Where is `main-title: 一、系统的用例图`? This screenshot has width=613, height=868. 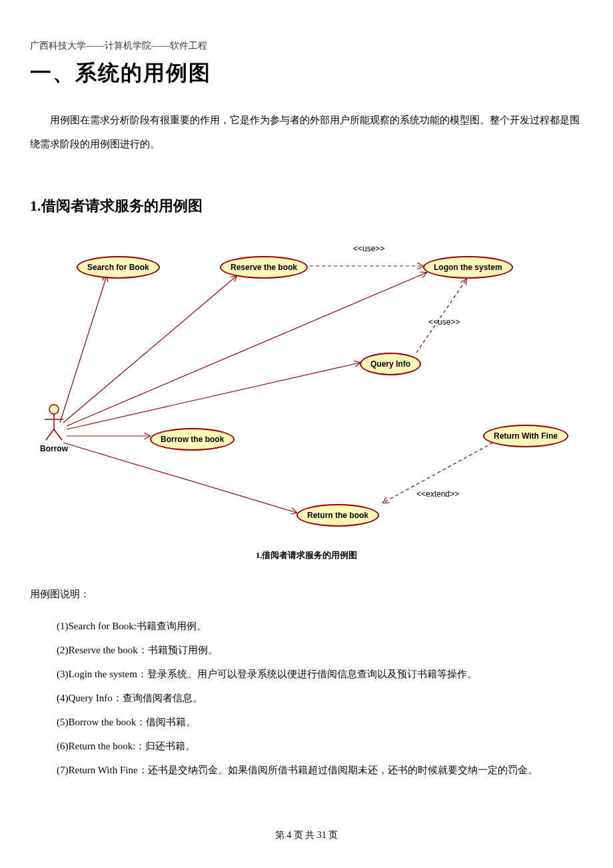 main-title: 一、系统的用例图 is located at coordinates (306, 73).